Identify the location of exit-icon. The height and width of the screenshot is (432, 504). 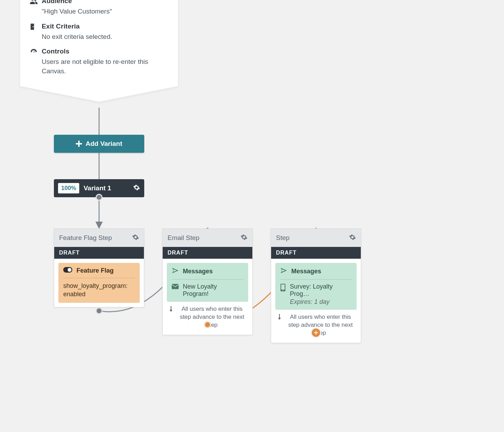
(34, 27).